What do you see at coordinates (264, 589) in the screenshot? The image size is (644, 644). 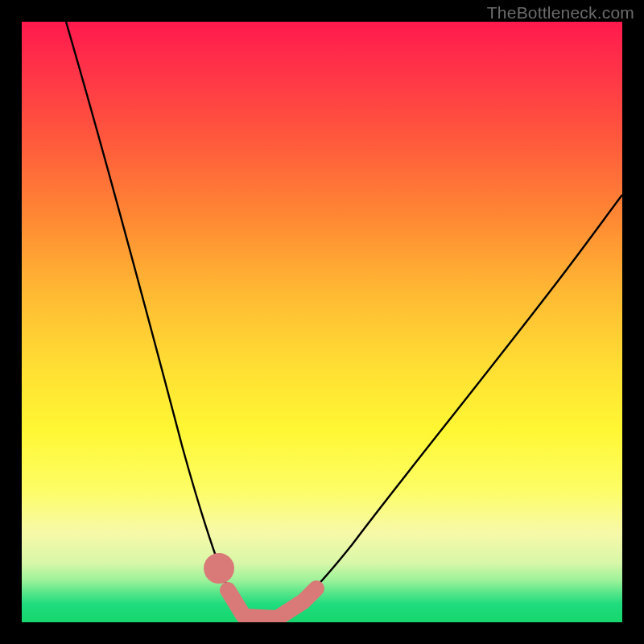 I see `trough-marker-group` at bounding box center [264, 589].